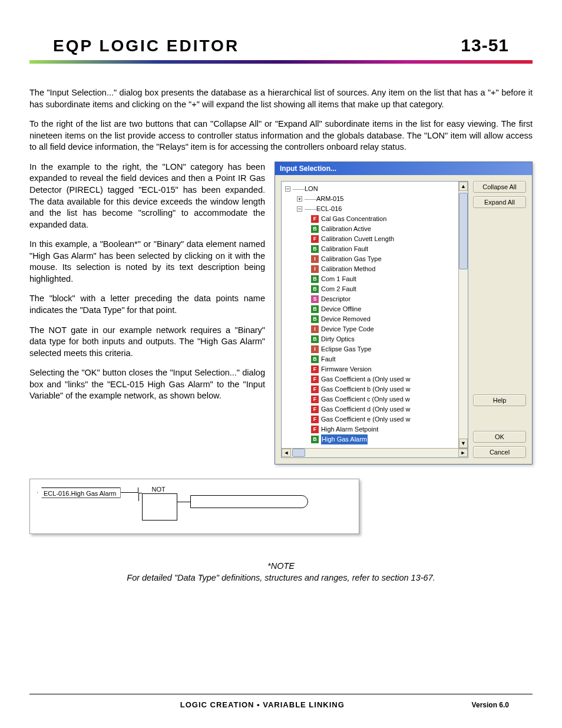 This screenshot has height=728, width=562. I want to click on scroll-left-icon: ◄, so click(286, 453).